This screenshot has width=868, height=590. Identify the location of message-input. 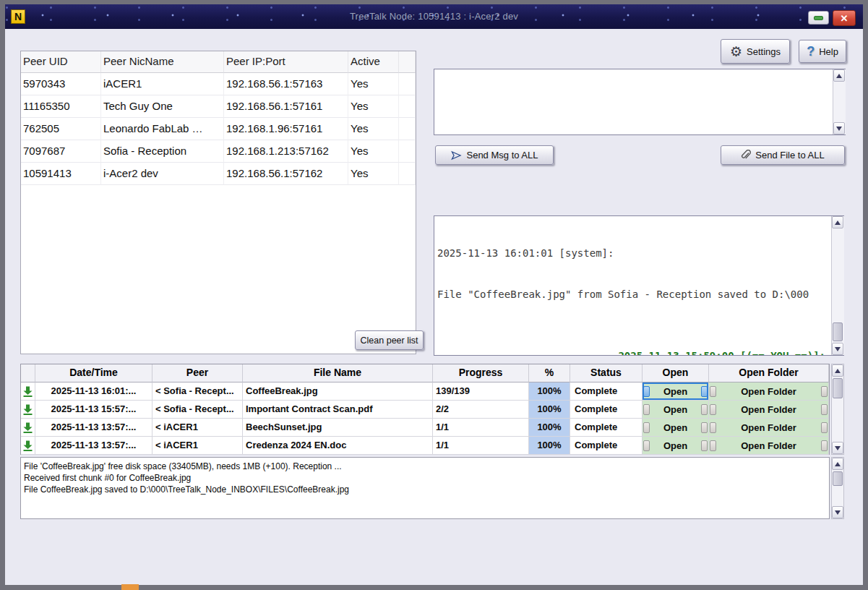
(633, 102).